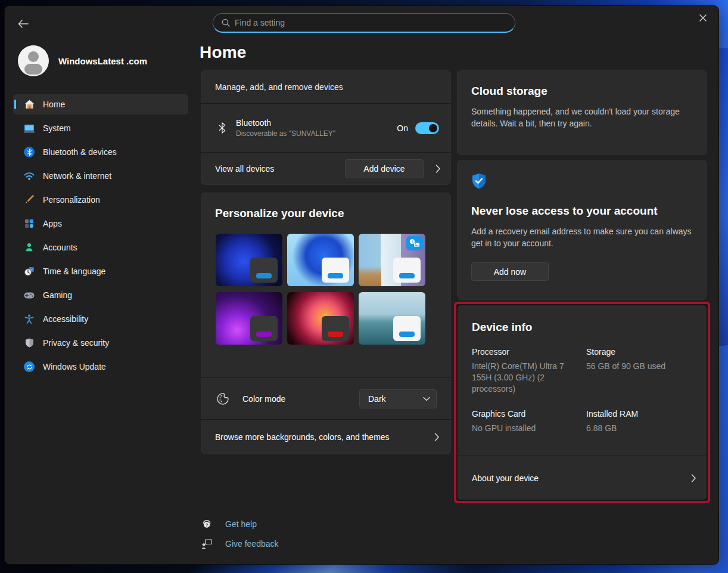 Image resolution: width=728 pixels, height=573 pixels. What do you see at coordinates (427, 399) in the screenshot?
I see `chevron-down-icon` at bounding box center [427, 399].